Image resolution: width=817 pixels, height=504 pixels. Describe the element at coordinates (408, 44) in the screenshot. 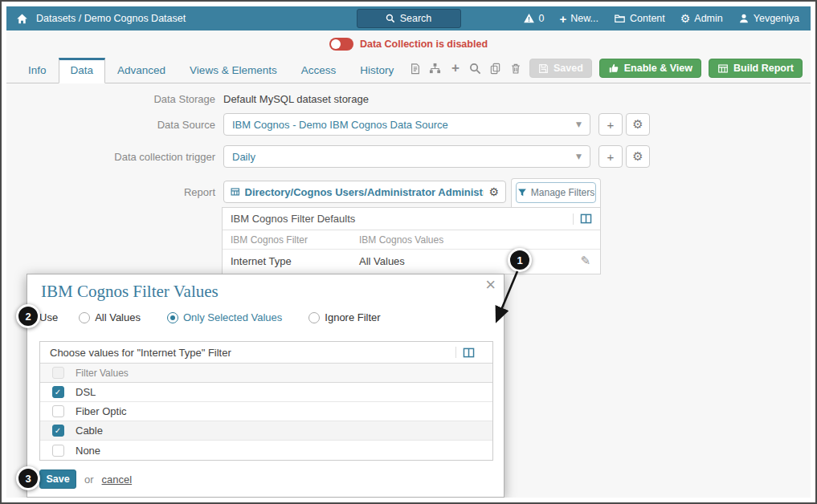

I see `data-collection-banner: Data Collection is disabled` at that location.